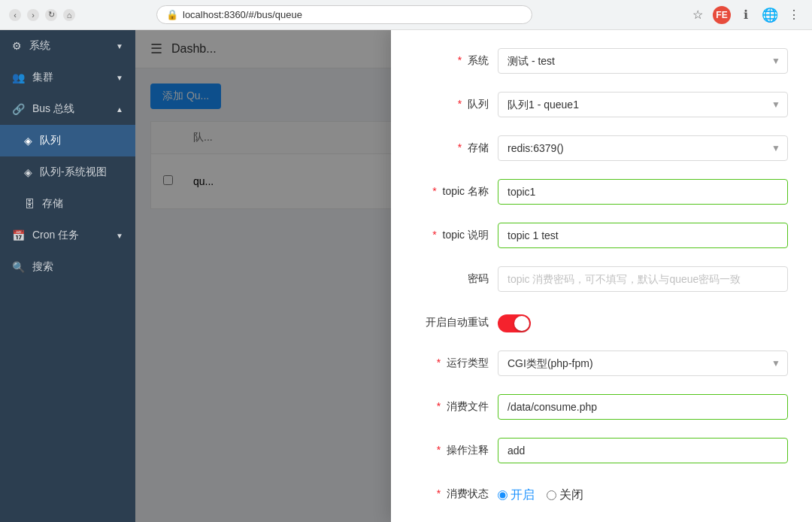 The width and height of the screenshot is (812, 522). I want to click on form-row-operation-note: * 操作注释, so click(601, 451).